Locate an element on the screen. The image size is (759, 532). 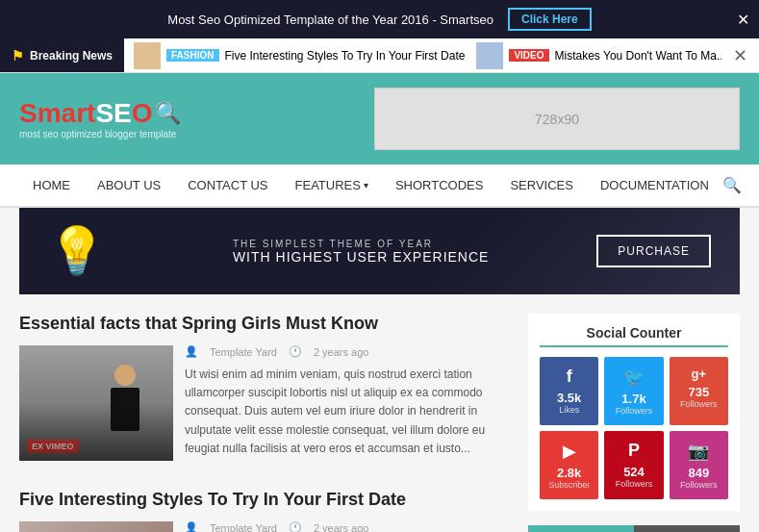
clock-icon-2: 🕐 is located at coordinates (295, 527).